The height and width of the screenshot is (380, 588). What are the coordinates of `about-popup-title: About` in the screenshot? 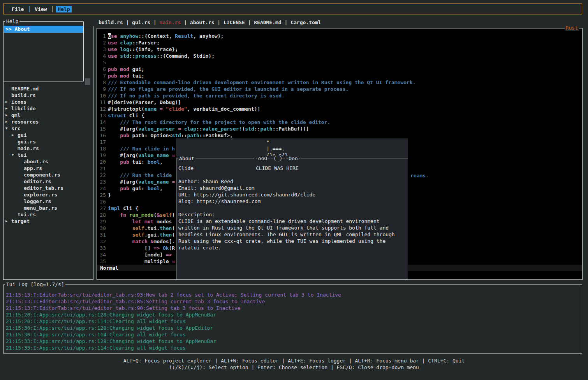 It's located at (187, 159).